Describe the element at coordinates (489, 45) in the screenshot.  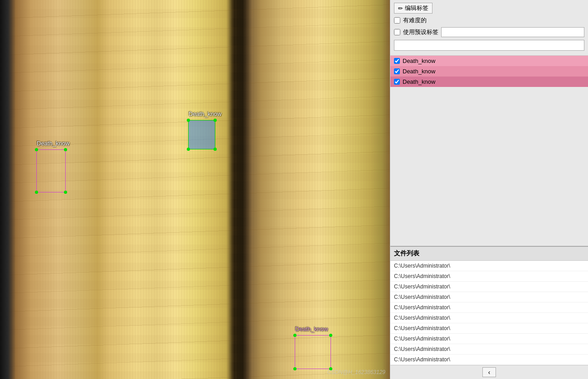
I see `search-label-input` at that location.